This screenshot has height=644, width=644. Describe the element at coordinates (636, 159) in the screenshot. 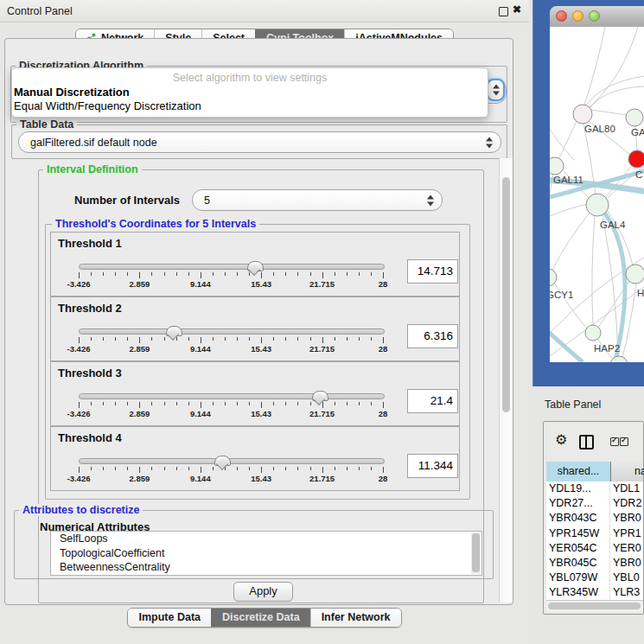

I see `network-node-c` at that location.